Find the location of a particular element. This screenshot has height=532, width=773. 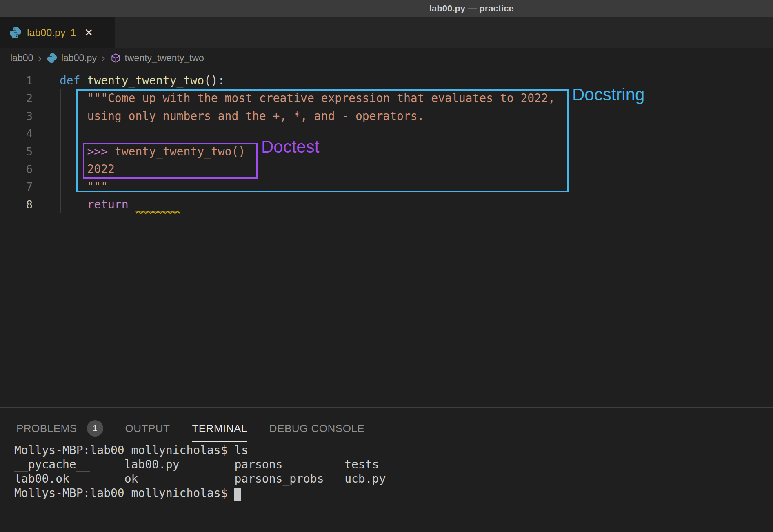

panel-separator is located at coordinates (386, 407).